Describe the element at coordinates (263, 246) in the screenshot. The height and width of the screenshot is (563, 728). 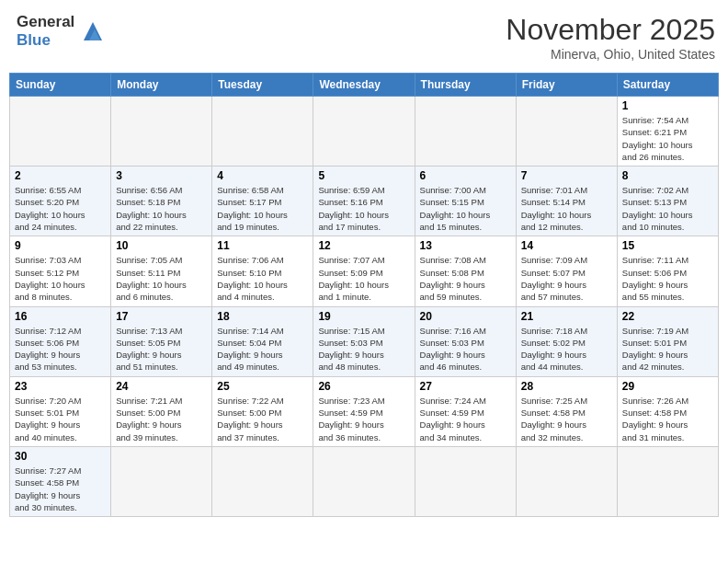
I see `day-number: 11` at that location.